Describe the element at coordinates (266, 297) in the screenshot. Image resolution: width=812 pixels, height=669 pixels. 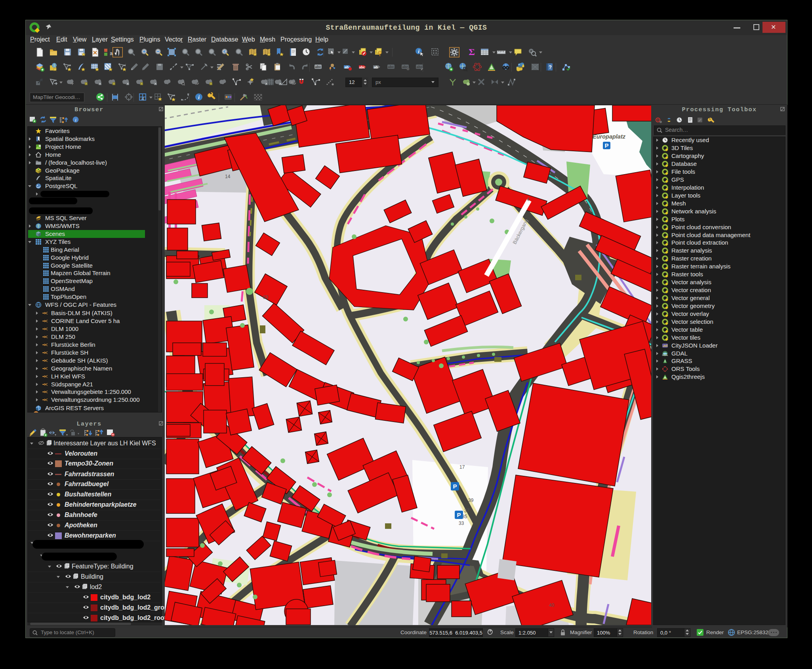
I see `svg-text: 83` at that location.